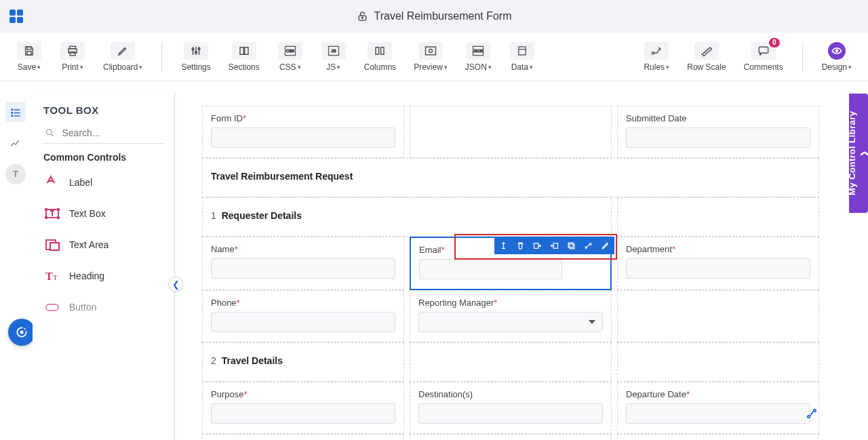  Describe the element at coordinates (52, 276) in the screenshot. I see `heading-icon: TT` at that location.